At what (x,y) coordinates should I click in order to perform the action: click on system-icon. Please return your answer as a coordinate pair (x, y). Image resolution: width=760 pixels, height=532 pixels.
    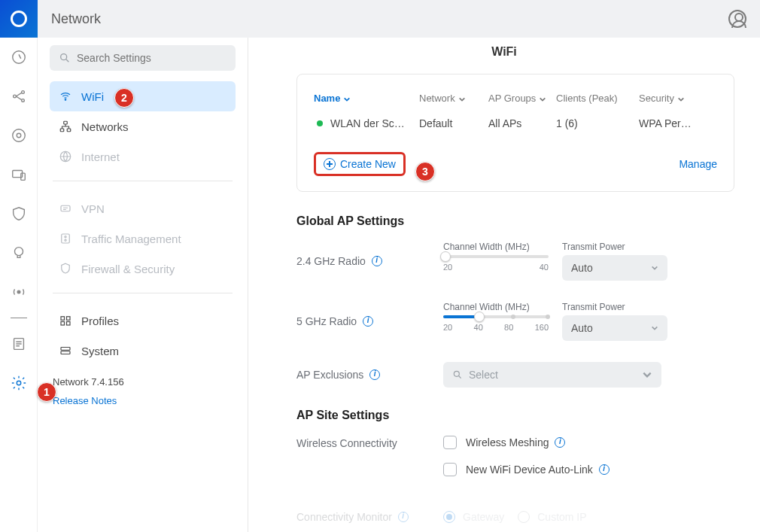
    Looking at the image, I should click on (65, 351).